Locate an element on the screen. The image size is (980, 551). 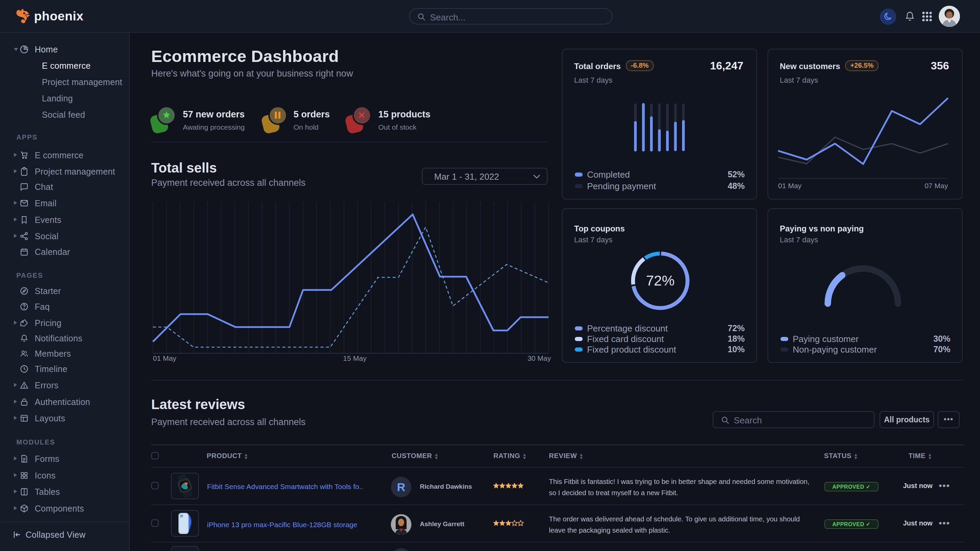
svg-text: 07 May is located at coordinates (936, 186).